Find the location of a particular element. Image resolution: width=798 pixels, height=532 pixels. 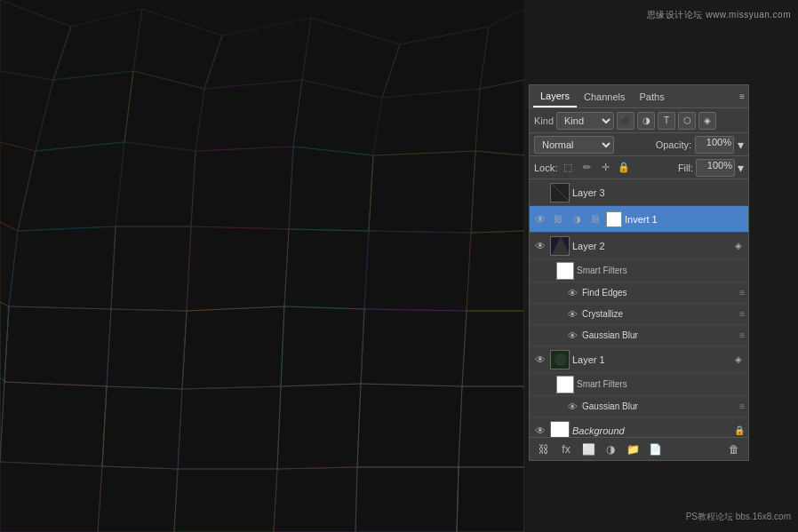

watermark-top: 思缘设计论坛 www.missyuan.com is located at coordinates (719, 15).